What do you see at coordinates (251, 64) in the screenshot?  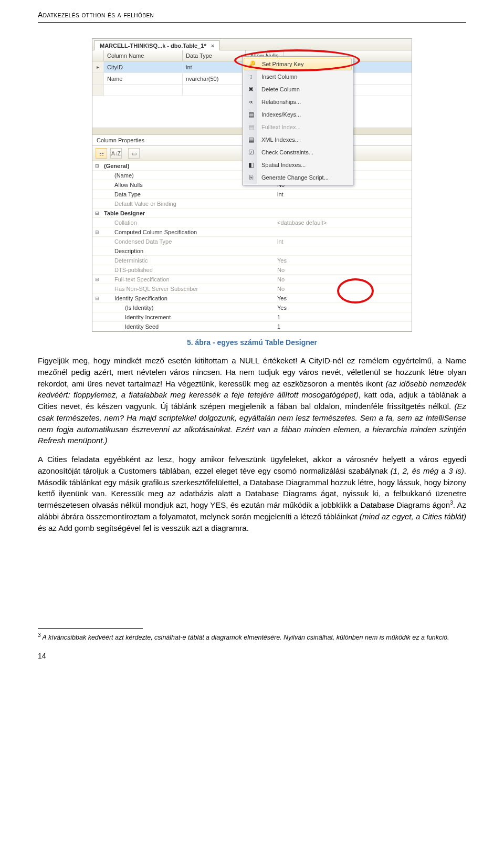 I see `key-icon: 🔑` at bounding box center [251, 64].